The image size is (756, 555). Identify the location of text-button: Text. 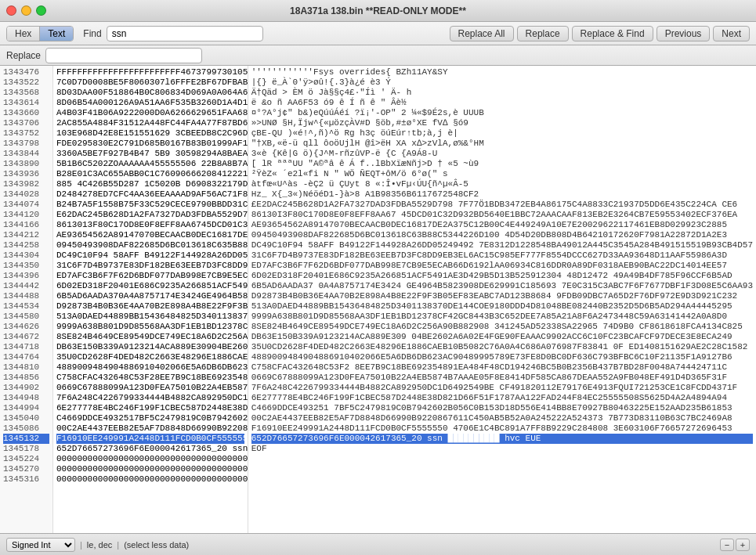
(56, 34).